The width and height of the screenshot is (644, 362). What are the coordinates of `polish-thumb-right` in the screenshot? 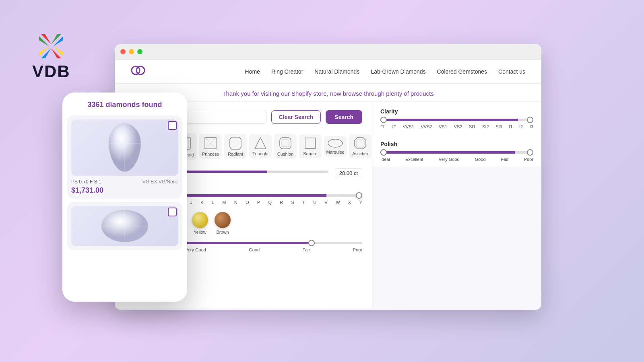 It's located at (530, 152).